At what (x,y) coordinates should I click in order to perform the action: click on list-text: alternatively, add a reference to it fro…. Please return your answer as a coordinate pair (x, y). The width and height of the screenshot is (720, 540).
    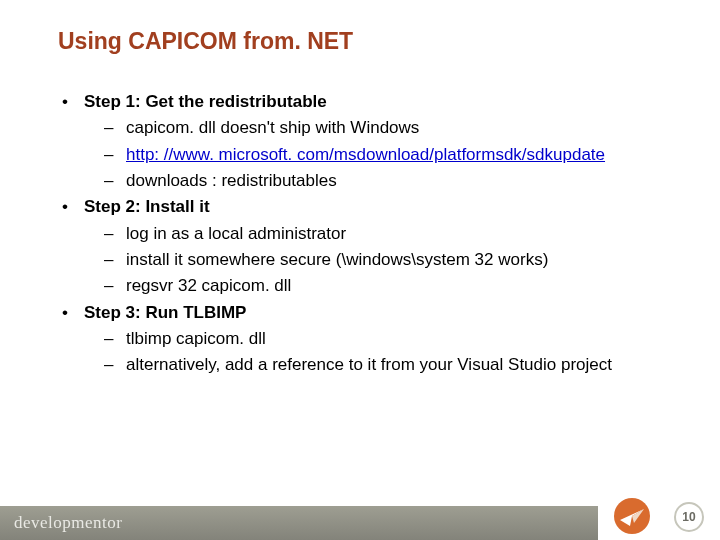
    Looking at the image, I should click on (369, 364).